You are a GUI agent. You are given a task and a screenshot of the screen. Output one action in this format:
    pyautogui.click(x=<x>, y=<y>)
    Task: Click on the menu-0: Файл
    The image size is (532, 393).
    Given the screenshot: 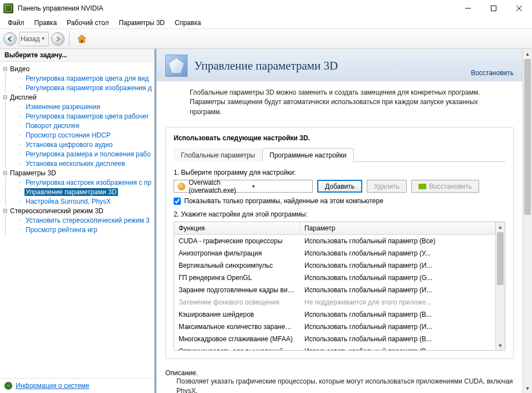 What is the action you would take?
    pyautogui.click(x=16, y=23)
    